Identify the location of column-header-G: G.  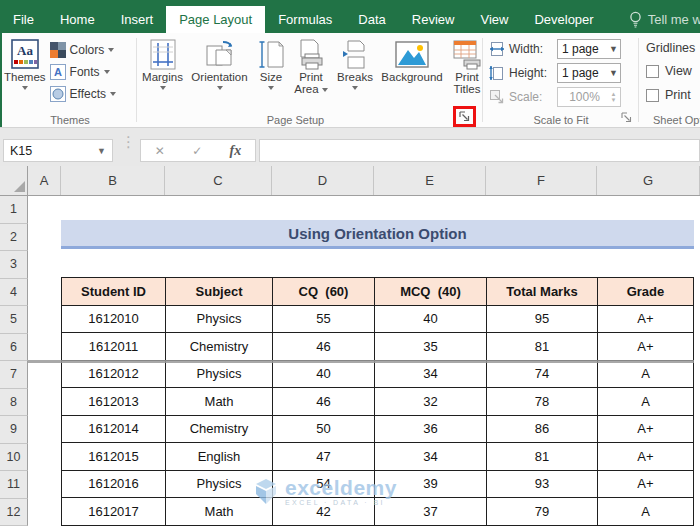
(648, 180).